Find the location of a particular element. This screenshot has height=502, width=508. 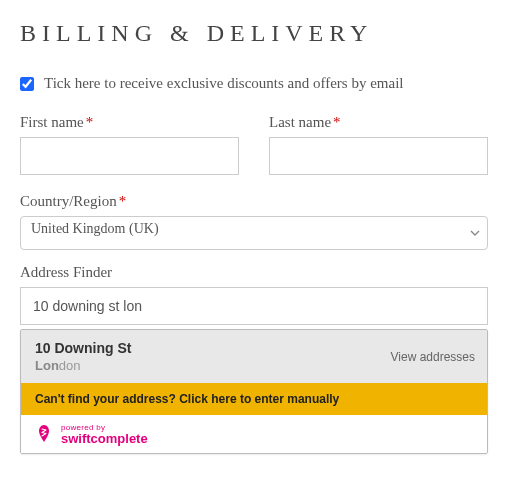

marketing-checkbox is located at coordinates (27, 84).